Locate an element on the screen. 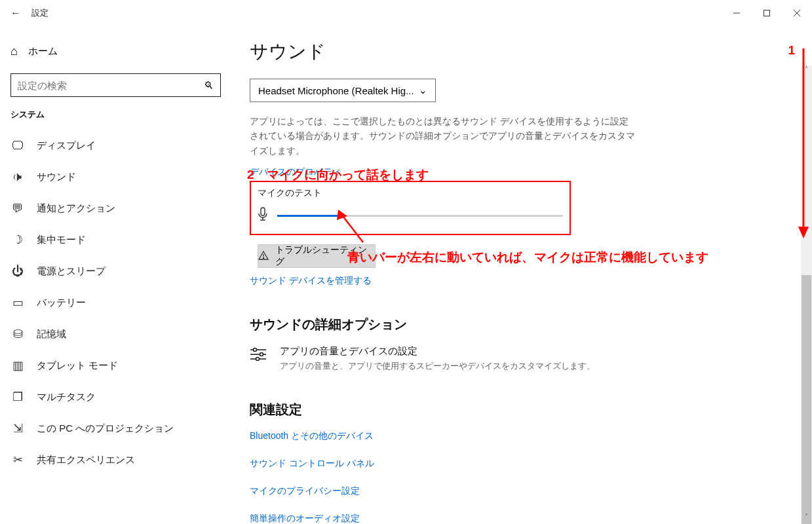 The width and height of the screenshot is (812, 524). sidebar-item-label: サウンド is located at coordinates (56, 177).